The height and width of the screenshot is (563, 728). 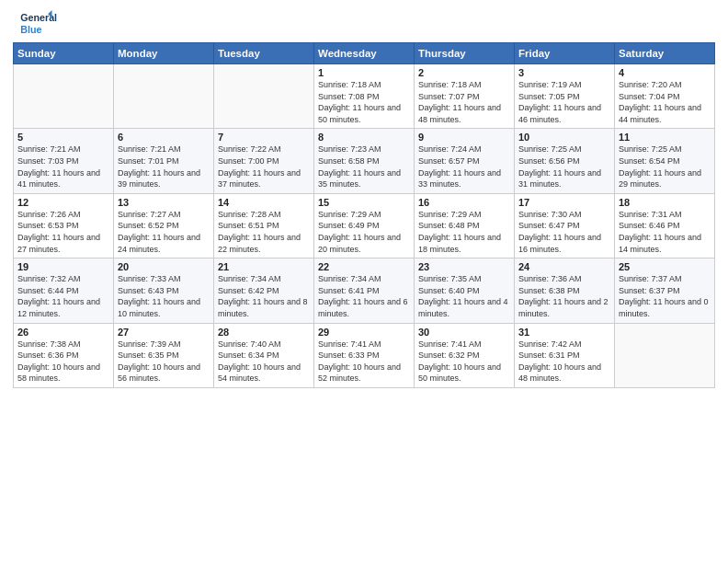 What do you see at coordinates (564, 137) in the screenshot?
I see `day-number: 10` at bounding box center [564, 137].